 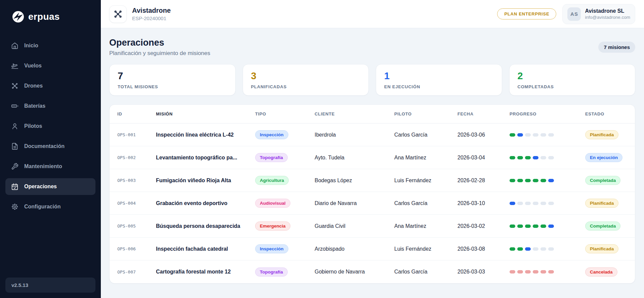 I want to click on logo-icon, so click(x=18, y=17).